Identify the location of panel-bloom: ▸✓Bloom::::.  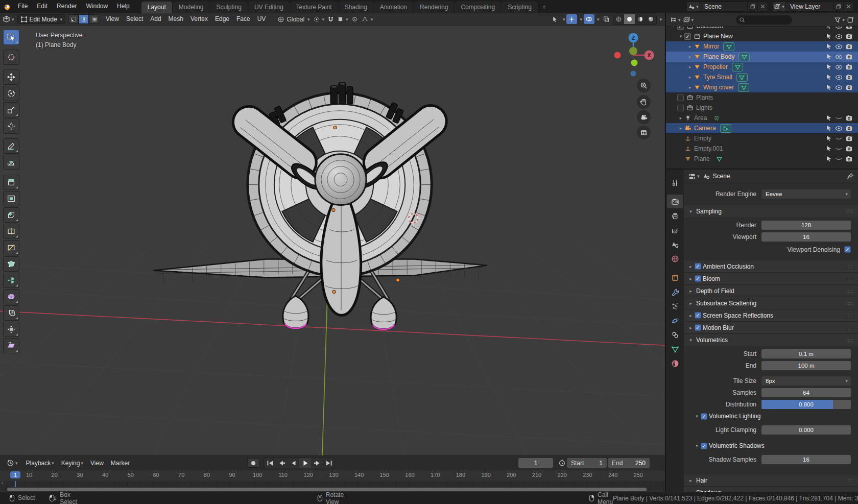
(771, 278).